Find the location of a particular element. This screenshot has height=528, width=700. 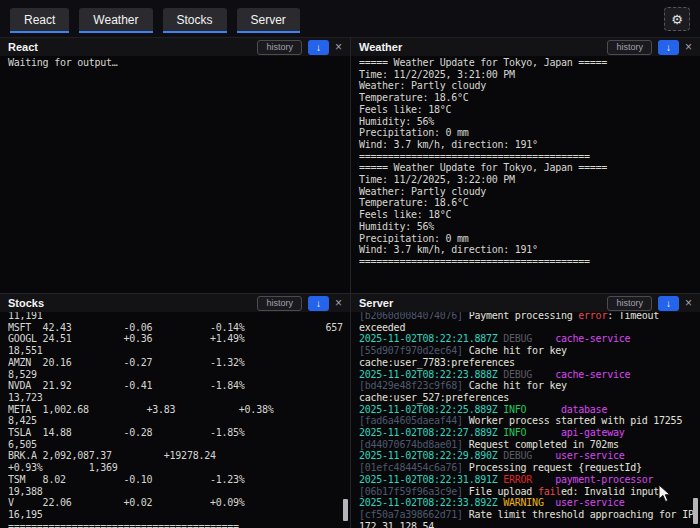

tab-server: Server is located at coordinates (268, 20).